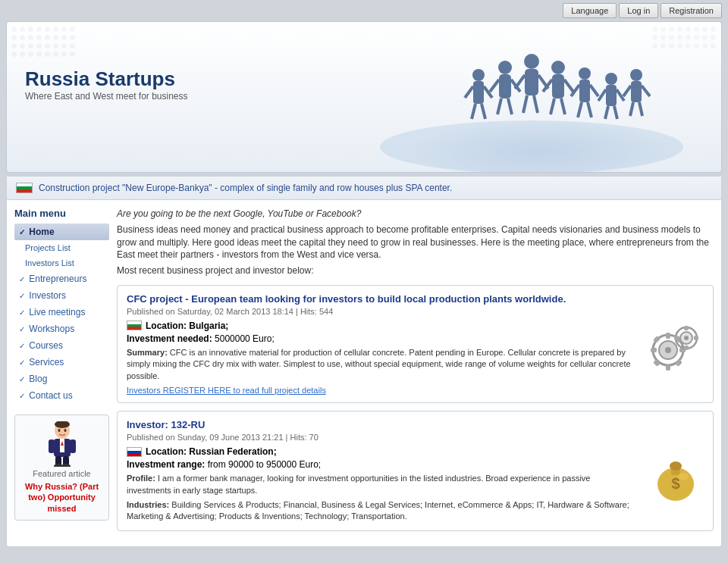  I want to click on featured-label: Featured article, so click(62, 474).